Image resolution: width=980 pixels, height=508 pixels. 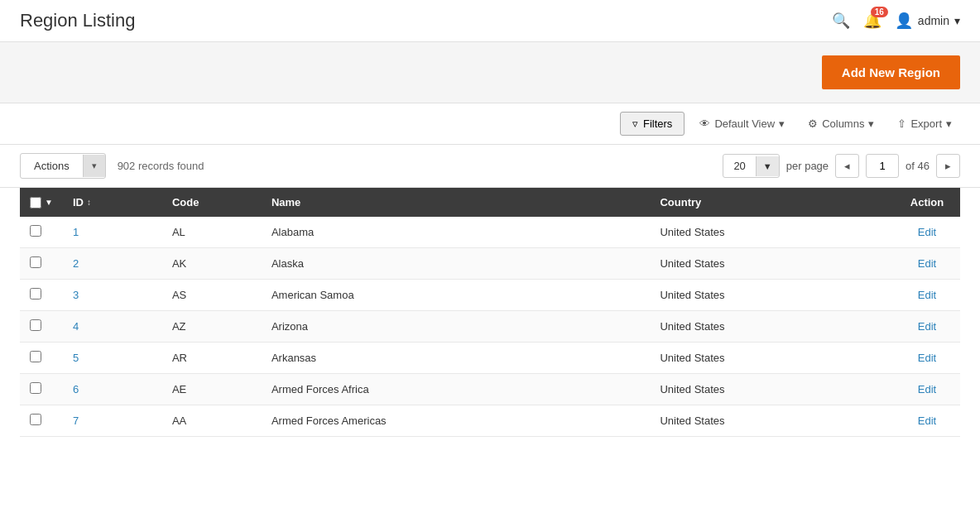 What do you see at coordinates (212, 421) in the screenshot?
I see `row-code: AA` at bounding box center [212, 421].